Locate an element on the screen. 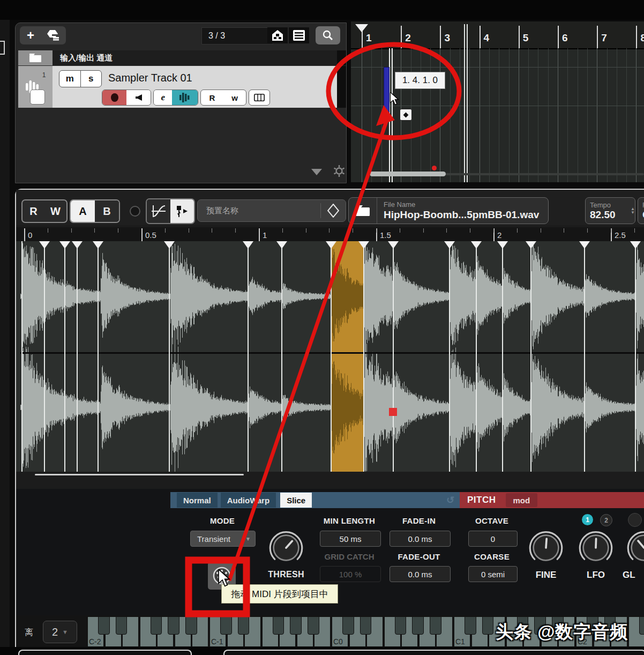 Image resolution: width=644 pixels, height=655 pixels. track-scroll-strip is located at coordinates (342, 87).